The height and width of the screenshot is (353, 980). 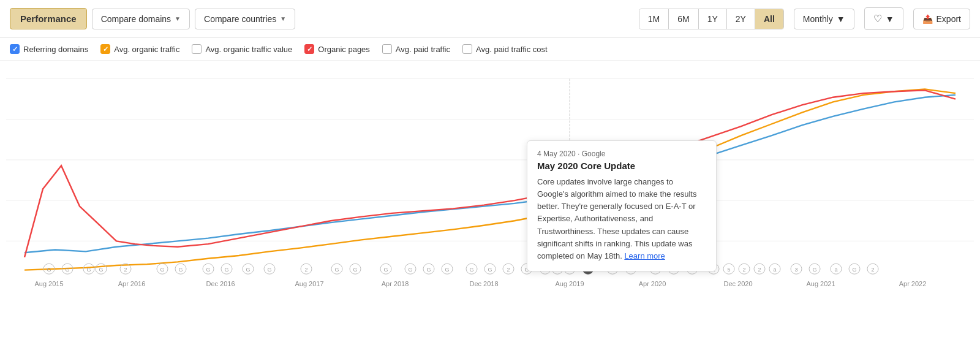 What do you see at coordinates (309, 284) in the screenshot?
I see `svg-text: Aug 2017` at bounding box center [309, 284].